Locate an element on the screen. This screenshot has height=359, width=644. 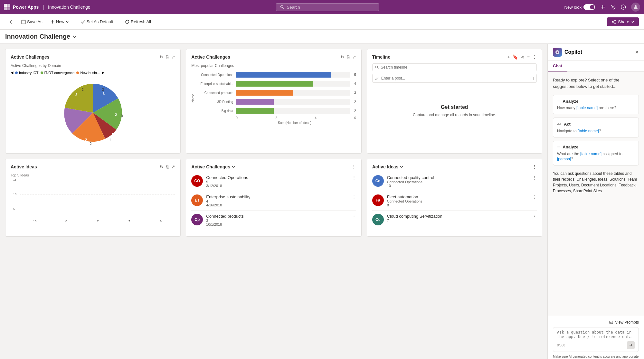
search-box is located at coordinates (327, 7).